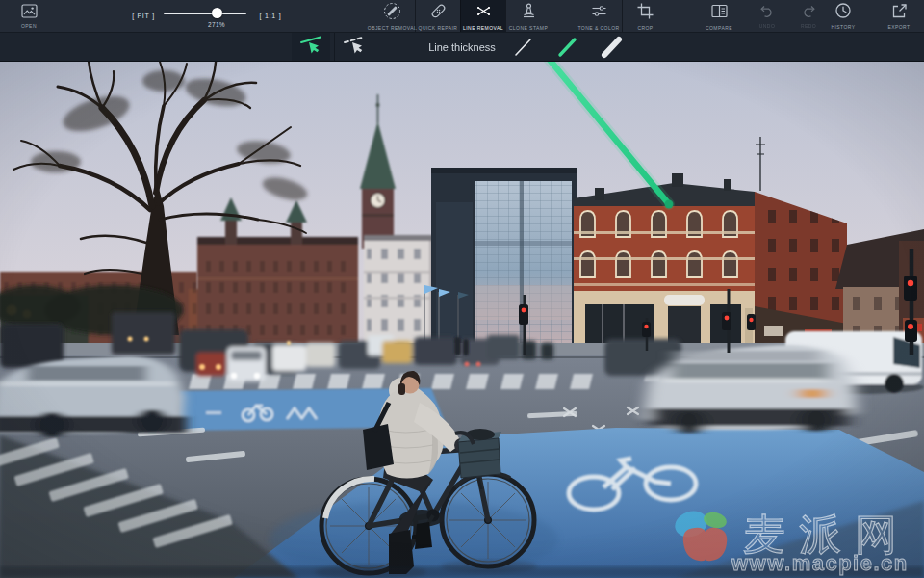 The width and height of the screenshot is (924, 578). Describe the element at coordinates (462, 15) in the screenshot. I see `main-toolbar: OPEN [ FIT ] 271% [ 1:1 ] OBJECT REMOVAL…` at that location.